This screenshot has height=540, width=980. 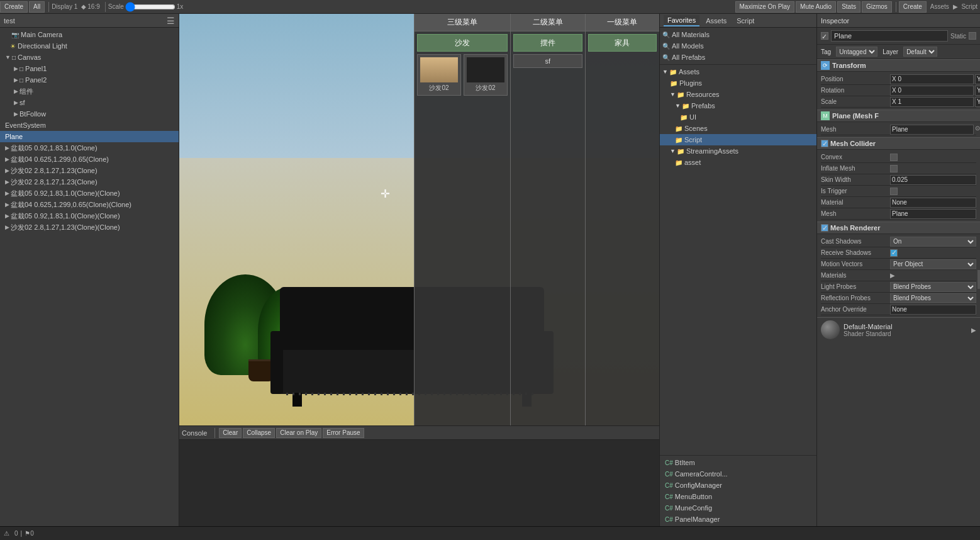 What do you see at coordinates (89, 114) in the screenshot?
I see `hierarchy-item-btfollow: ▶ BtFollow` at bounding box center [89, 114].